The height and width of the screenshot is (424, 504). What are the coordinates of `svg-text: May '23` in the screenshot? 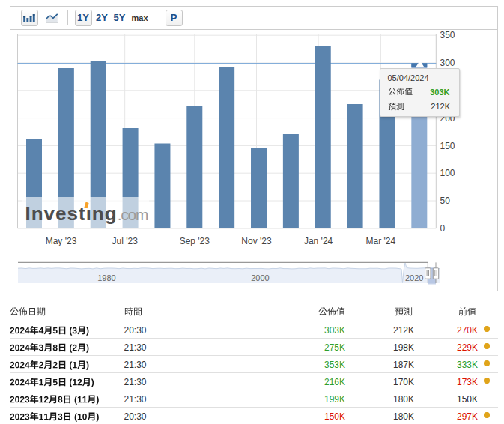 It's located at (61, 241).